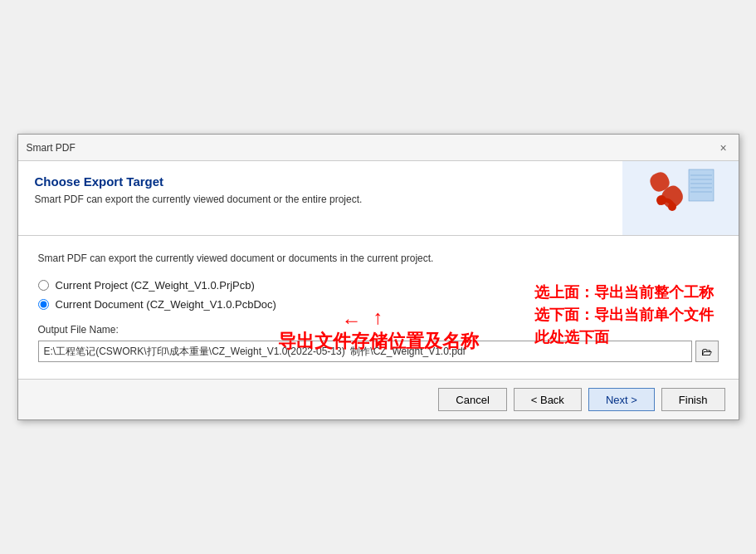  I want to click on close-button: ×, so click(724, 148).